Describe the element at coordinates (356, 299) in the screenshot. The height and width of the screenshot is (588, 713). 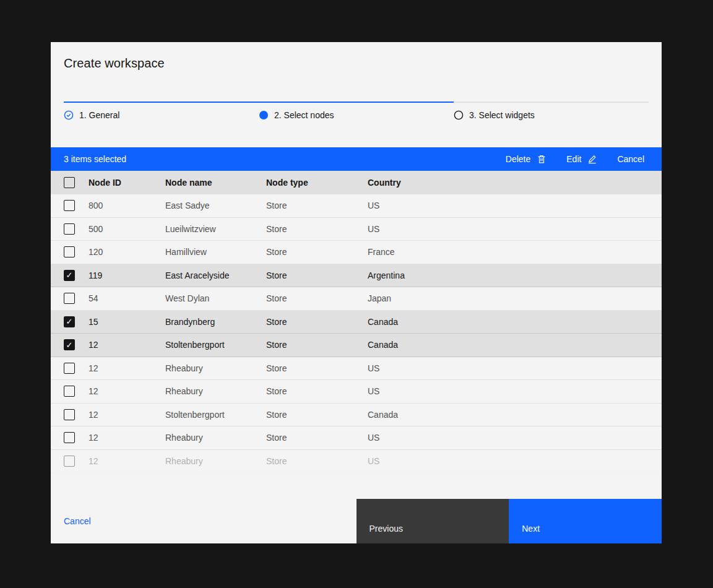
I see `table-row: 54 West Dylan Store Japan` at that location.